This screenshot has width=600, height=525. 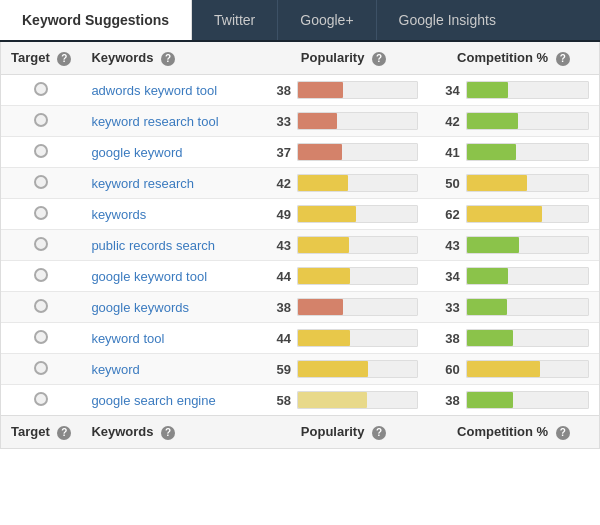 I want to click on footer-competition-help-icon: ?, so click(x=563, y=433).